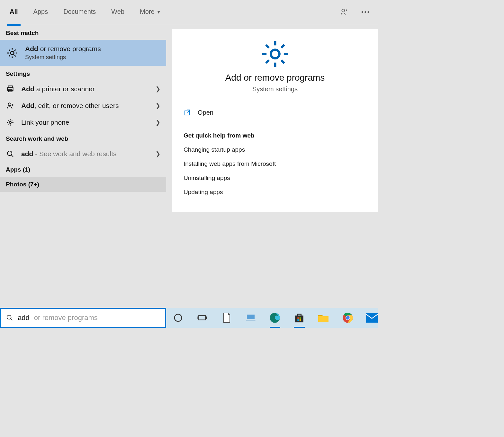 This screenshot has width=504, height=437. Describe the element at coordinates (83, 138) in the screenshot. I see `section-work-web: Search work and web` at that location.